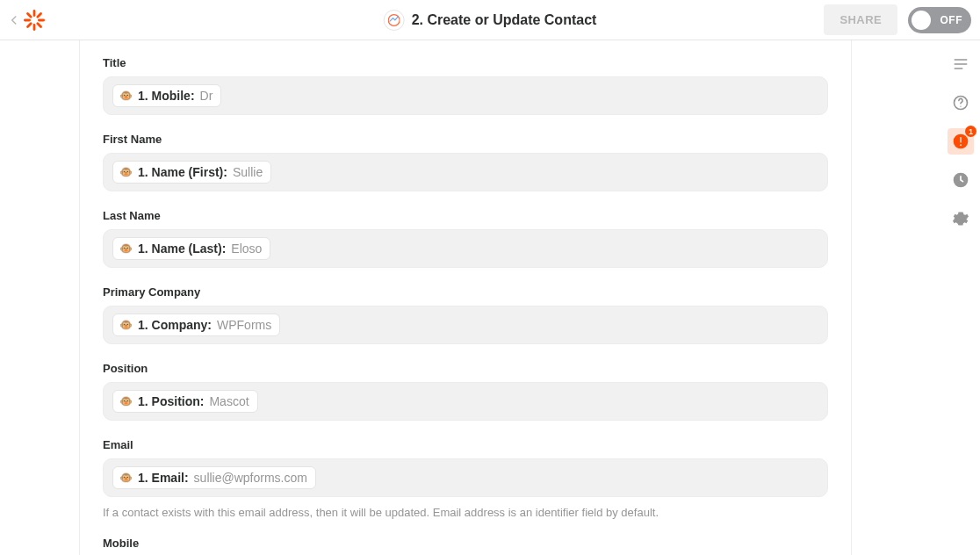  I want to click on form-field: Title🐵1. Mobile: Dr, so click(465, 86).